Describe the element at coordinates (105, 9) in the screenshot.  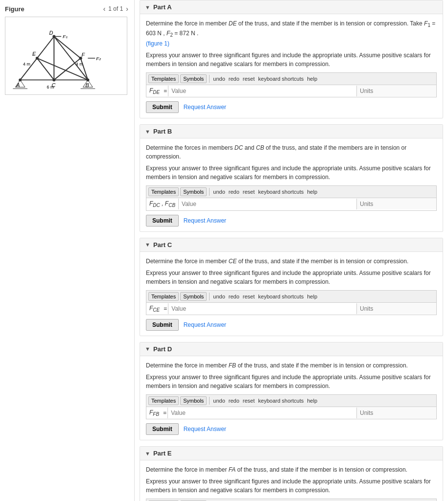
I see `prev-figure-button: ‹` at that location.